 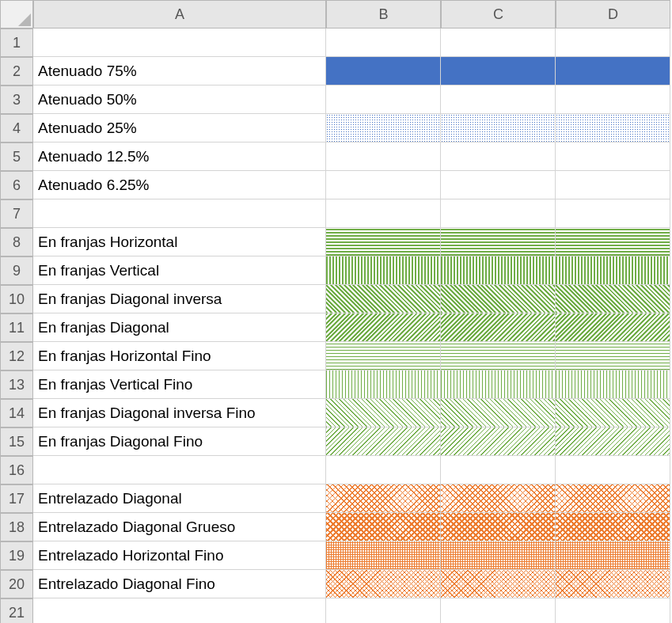 I want to click on cell-C4, so click(x=499, y=128).